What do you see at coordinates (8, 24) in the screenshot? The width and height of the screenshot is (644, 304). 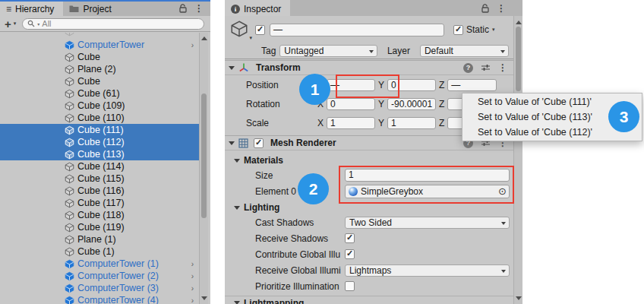 I see `create-button: +` at bounding box center [8, 24].